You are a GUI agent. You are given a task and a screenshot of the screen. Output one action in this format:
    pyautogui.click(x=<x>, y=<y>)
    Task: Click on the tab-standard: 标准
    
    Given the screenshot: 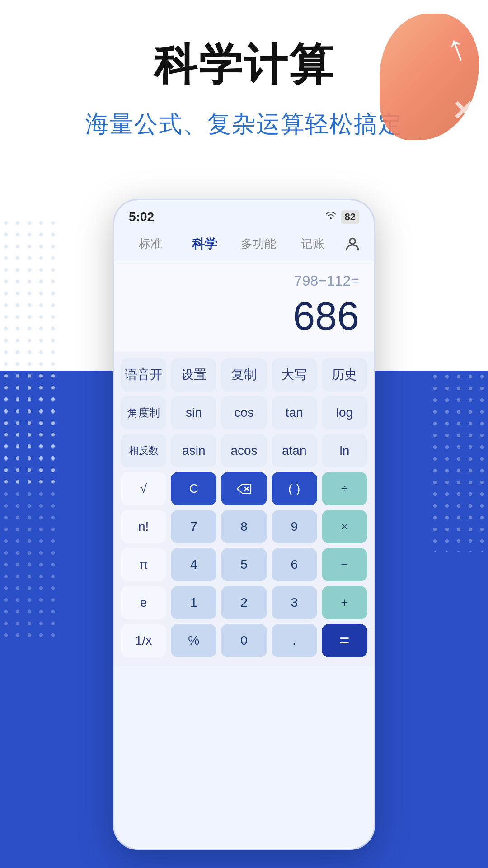 What is the action you would take?
    pyautogui.click(x=150, y=244)
    